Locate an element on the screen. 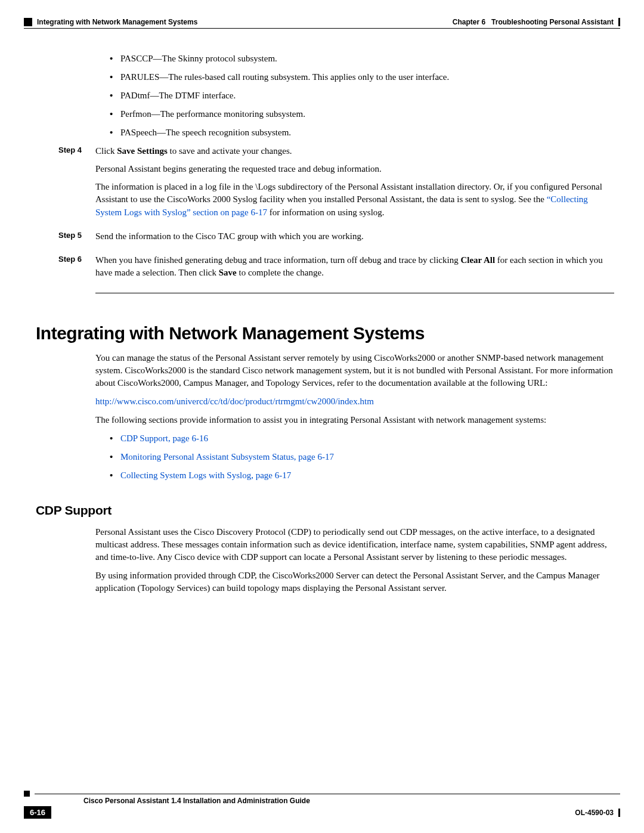  list-item: Perfmon—The performance monitoring subsy… is located at coordinates (362, 114).